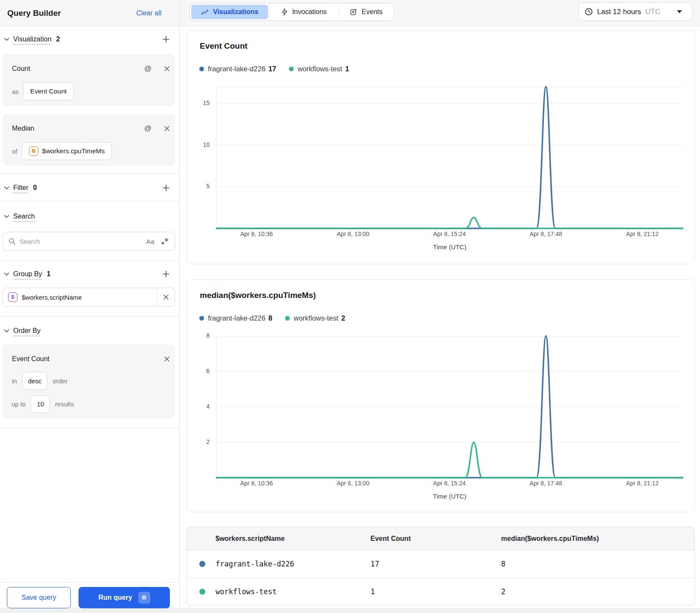 This screenshot has height=613, width=700. Describe the element at coordinates (166, 188) in the screenshot. I see `add-filter-button` at that location.